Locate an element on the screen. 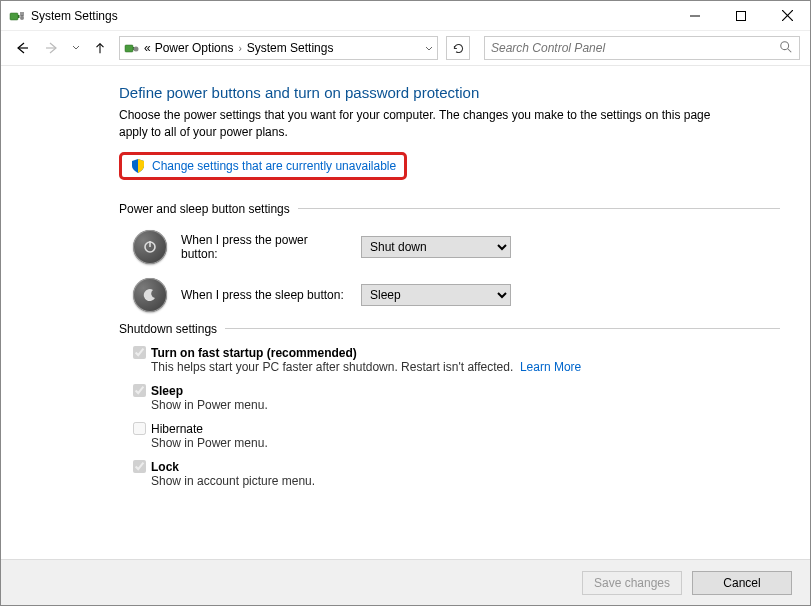 The width and height of the screenshot is (811, 606). recent-dropdown is located at coordinates (76, 48).